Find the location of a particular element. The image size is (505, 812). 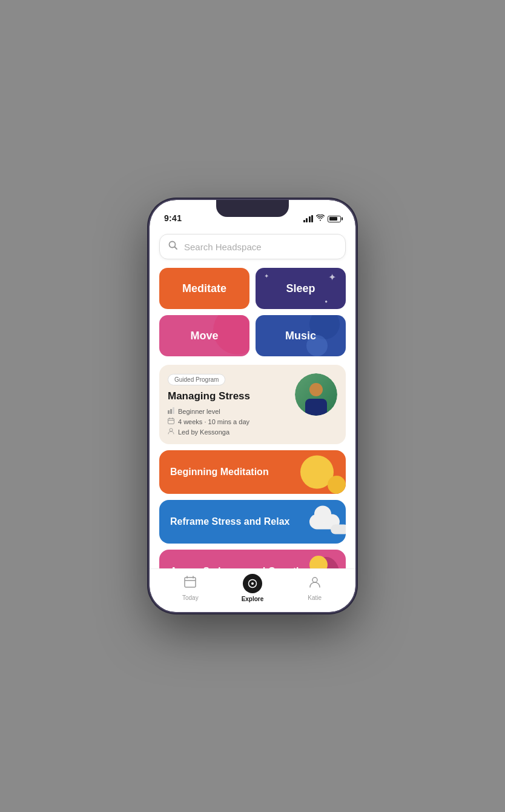

nav-today: Today is located at coordinates (190, 588).